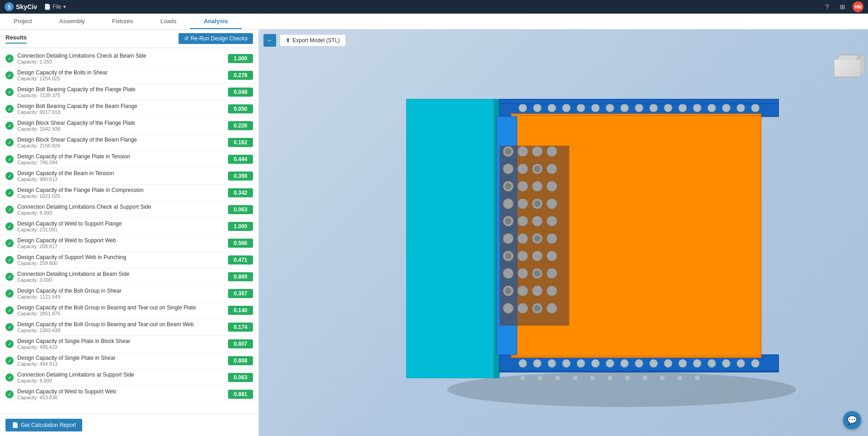 The height and width of the screenshot is (436, 868). What do you see at coordinates (827, 7) in the screenshot?
I see `help-icon: ?` at bounding box center [827, 7].